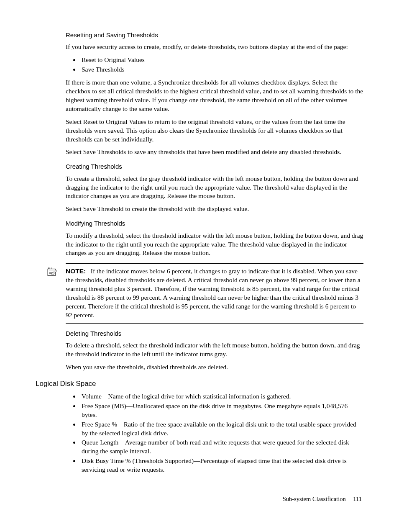  Describe the element at coordinates (215, 152) in the screenshot. I see `para: Select Save Thresholds to save any thres…` at that location.